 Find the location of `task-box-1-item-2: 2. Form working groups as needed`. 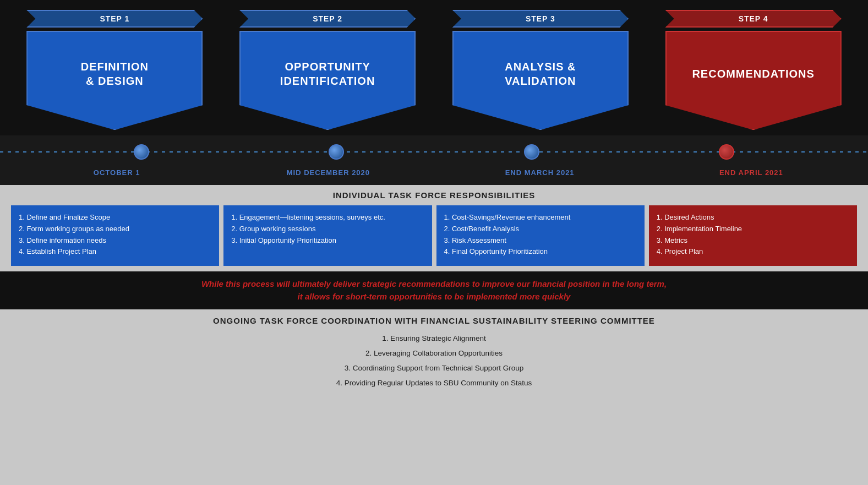

task-box-1-item-2: 2. Form working groups as needed is located at coordinates (74, 229).